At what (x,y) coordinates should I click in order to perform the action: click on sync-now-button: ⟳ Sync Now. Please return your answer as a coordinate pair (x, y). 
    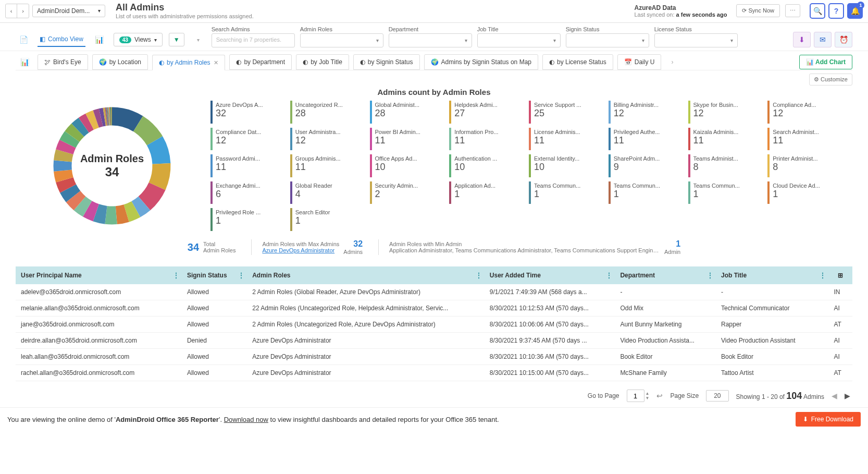
    Looking at the image, I should click on (758, 10).